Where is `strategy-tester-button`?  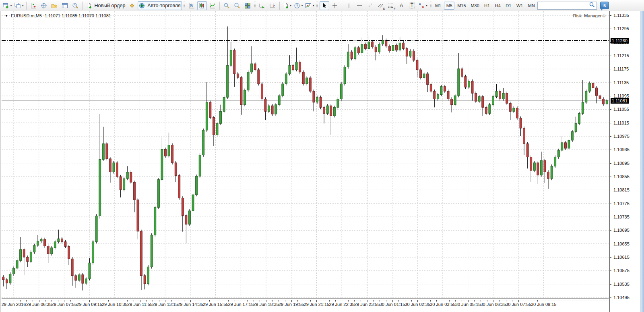
strategy-tester-button is located at coordinates (75, 6).